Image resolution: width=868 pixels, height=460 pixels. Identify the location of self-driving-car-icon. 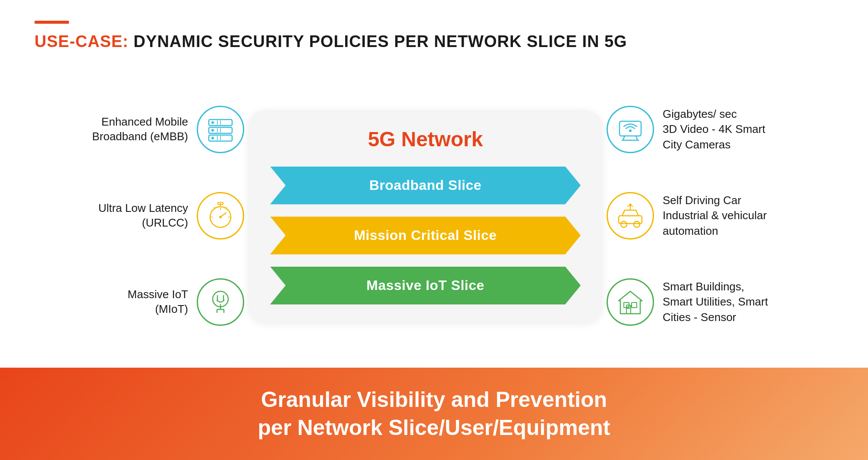
(630, 216).